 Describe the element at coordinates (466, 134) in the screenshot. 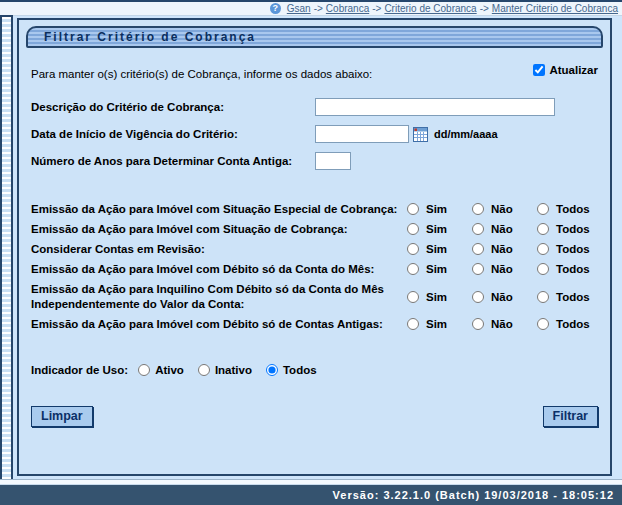

I see `date-format-hint: dd/mm/aaaa` at that location.